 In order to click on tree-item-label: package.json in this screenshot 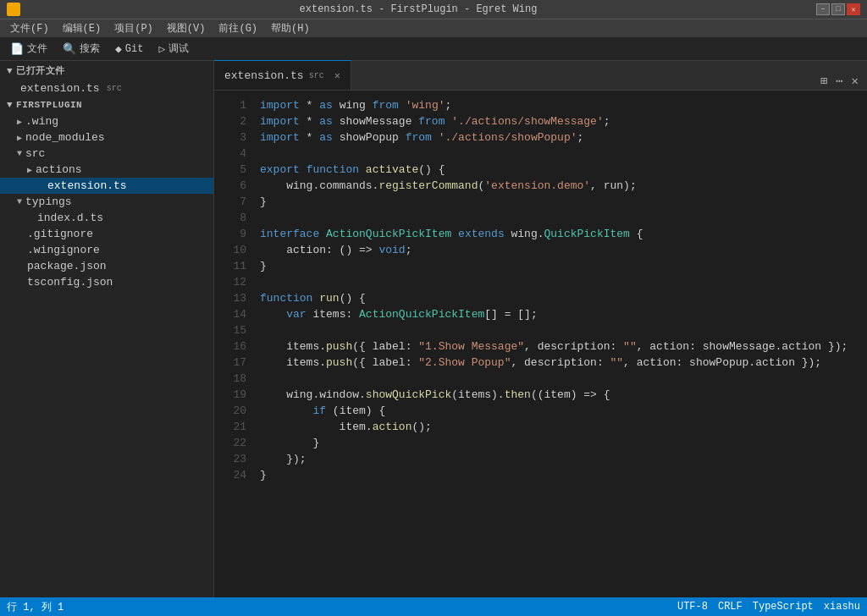, I will do `click(67, 266)`.